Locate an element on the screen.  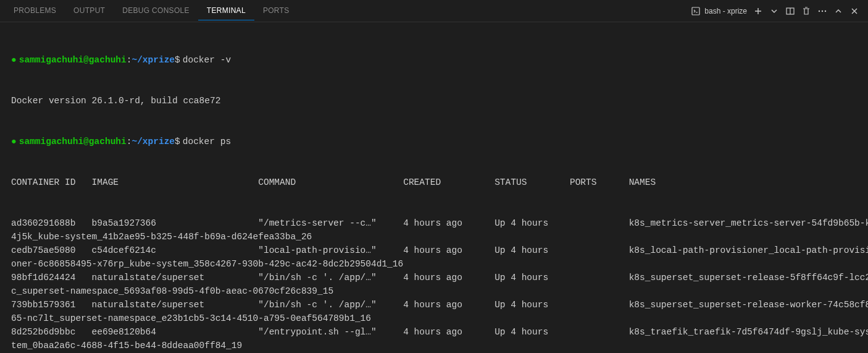
tab-debug-console: DEBUG CONSOLE is located at coordinates (156, 11).